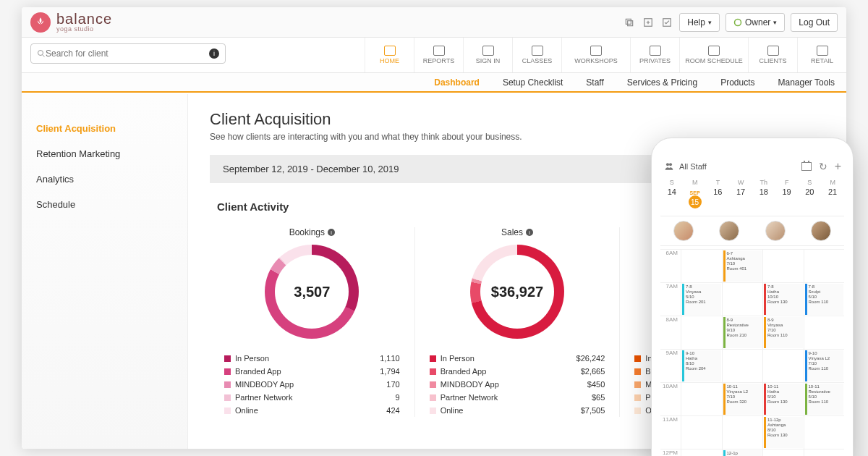 The width and height of the screenshot is (868, 456). Describe the element at coordinates (672, 198) in the screenshot. I see `calendar-day: 14` at that location.